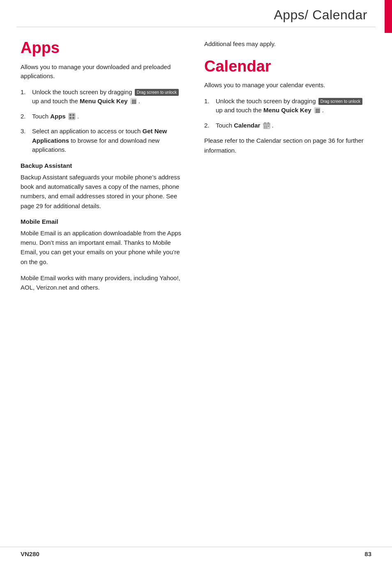 Image resolution: width=392 pixels, height=564 pixels. I want to click on page-header: Apps/ Calendar, so click(196, 13).